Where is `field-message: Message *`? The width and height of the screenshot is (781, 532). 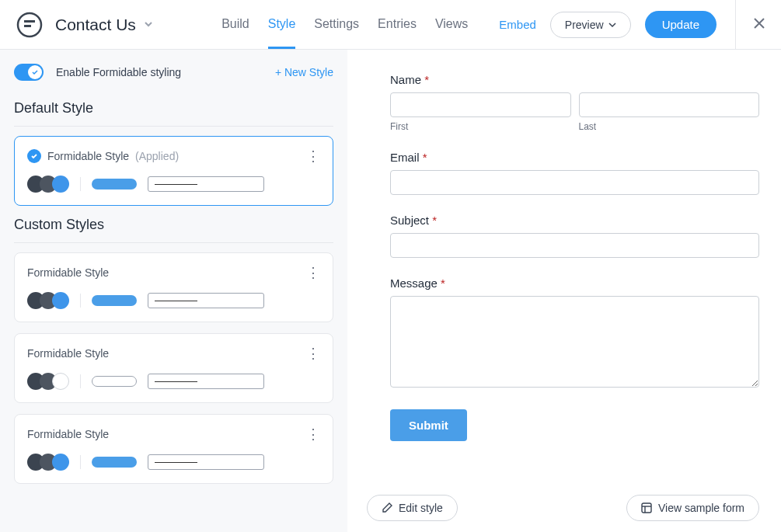
field-message: Message * is located at coordinates (575, 334).